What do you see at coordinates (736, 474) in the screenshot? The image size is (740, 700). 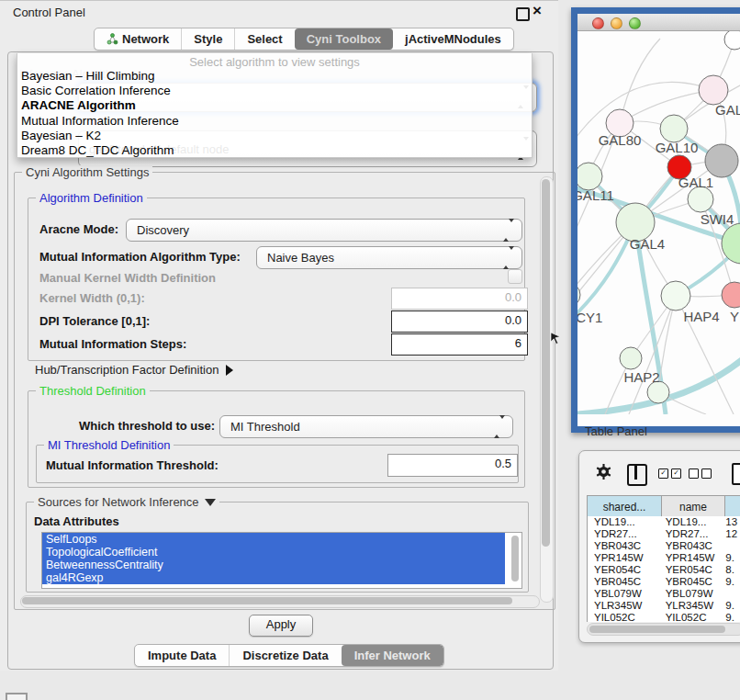 I see `new-table-icon` at bounding box center [736, 474].